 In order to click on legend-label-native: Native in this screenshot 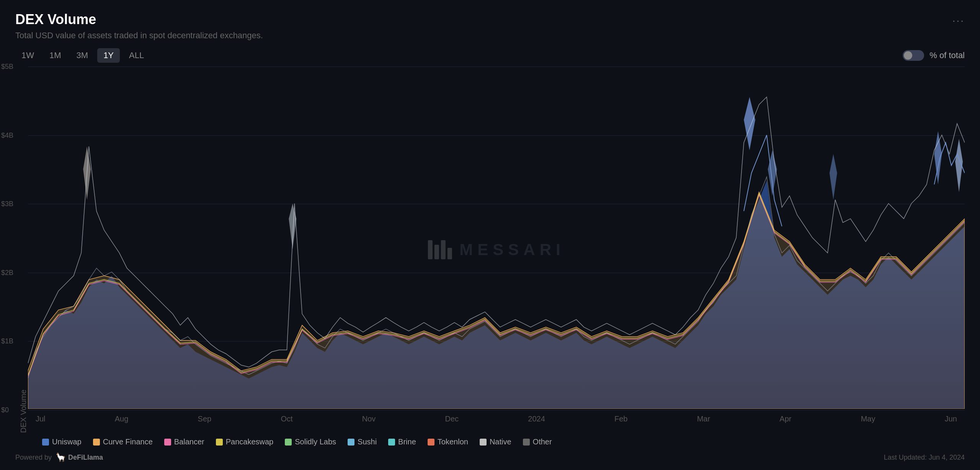, I will do `click(501, 442)`.